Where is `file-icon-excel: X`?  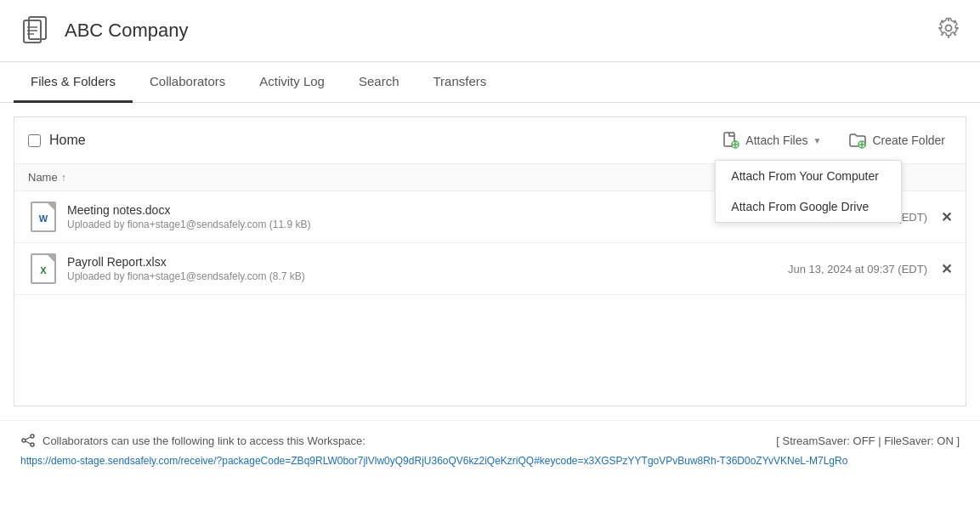
file-icon-excel: X is located at coordinates (43, 269).